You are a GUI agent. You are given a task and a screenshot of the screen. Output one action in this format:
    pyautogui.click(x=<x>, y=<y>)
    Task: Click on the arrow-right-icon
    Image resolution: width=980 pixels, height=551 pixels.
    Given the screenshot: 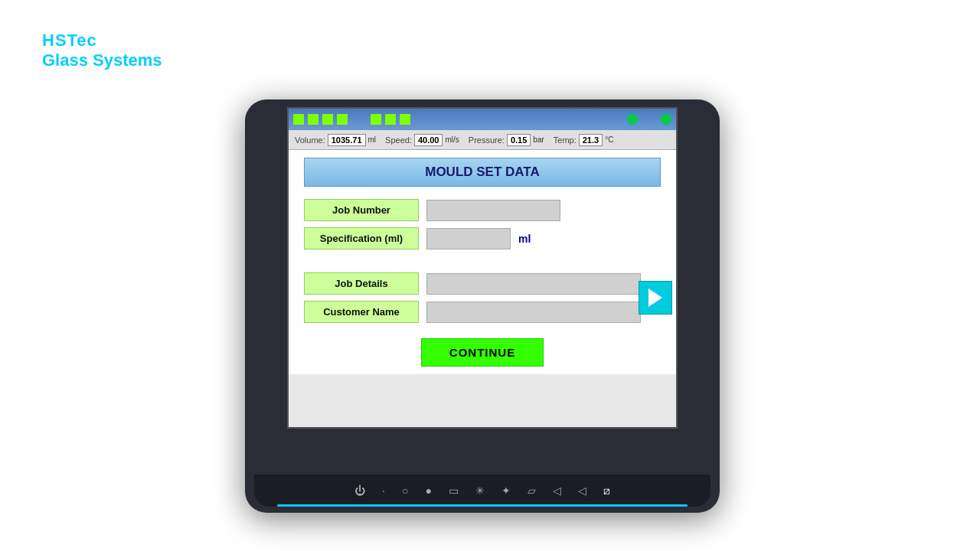 What is the action you would take?
    pyautogui.click(x=655, y=298)
    